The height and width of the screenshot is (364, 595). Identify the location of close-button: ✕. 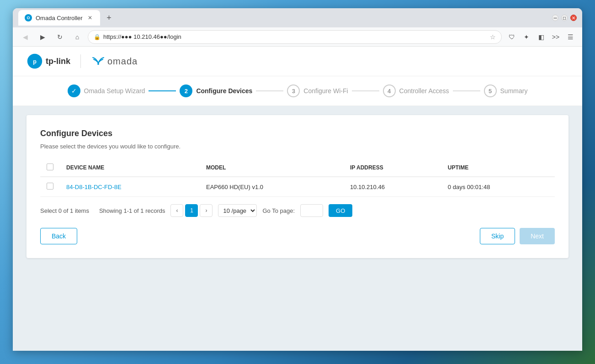
(574, 18).